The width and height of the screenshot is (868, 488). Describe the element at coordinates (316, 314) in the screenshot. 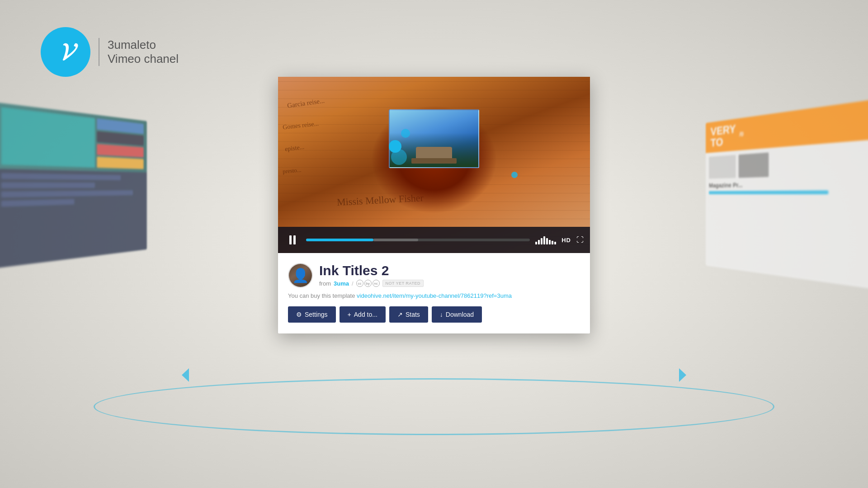

I see `settings-label: Settings` at that location.